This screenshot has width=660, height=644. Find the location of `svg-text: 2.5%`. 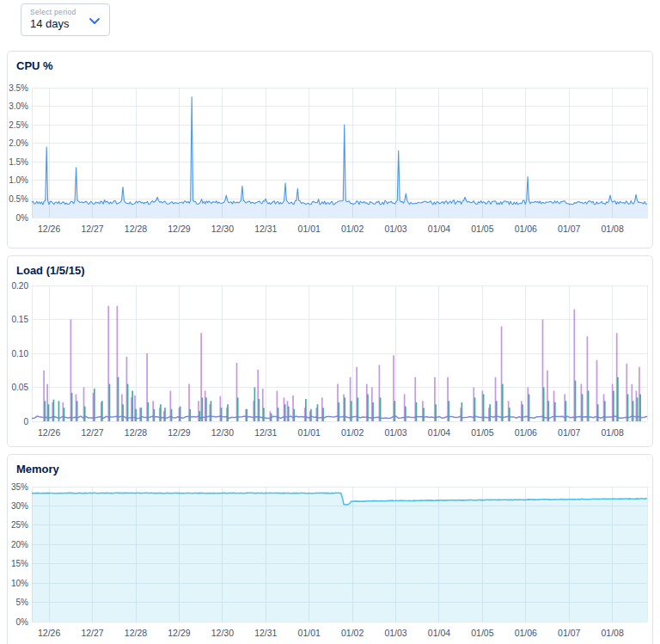

svg-text: 2.5% is located at coordinates (19, 126).